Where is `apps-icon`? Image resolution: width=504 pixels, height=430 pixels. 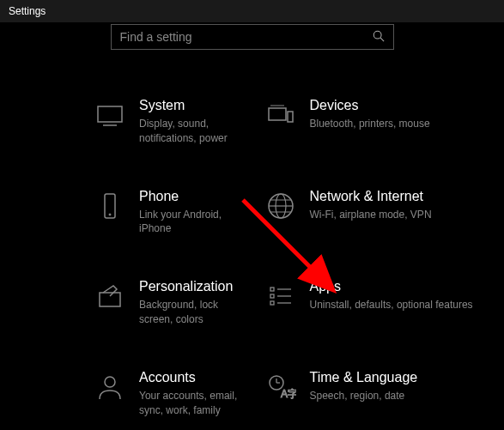
apps-icon is located at coordinates (281, 296).